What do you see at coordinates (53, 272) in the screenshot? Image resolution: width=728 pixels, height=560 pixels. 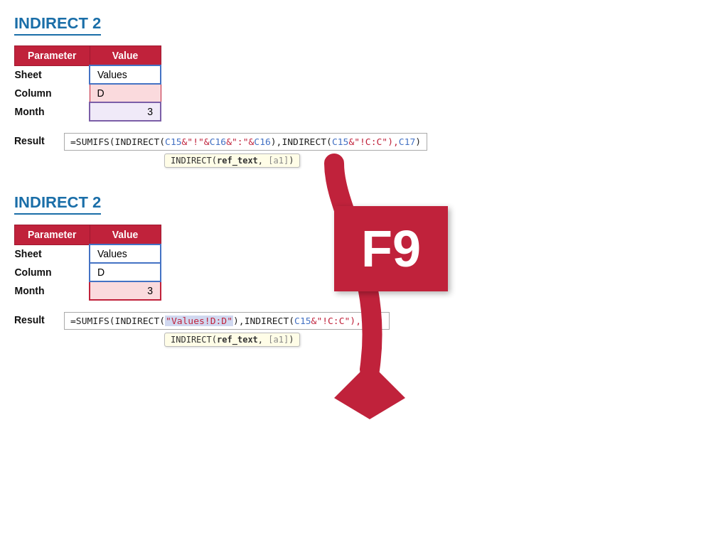 I see `bottom-column-label: Column` at bounding box center [53, 272].